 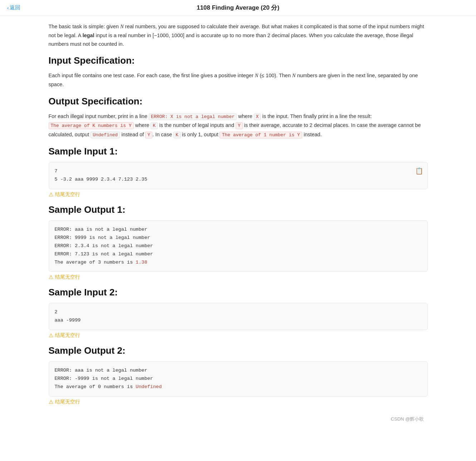 What do you see at coordinates (238, 238) in the screenshot?
I see `output1-line2: ERROR: 9999 is not a legal number` at bounding box center [238, 238].